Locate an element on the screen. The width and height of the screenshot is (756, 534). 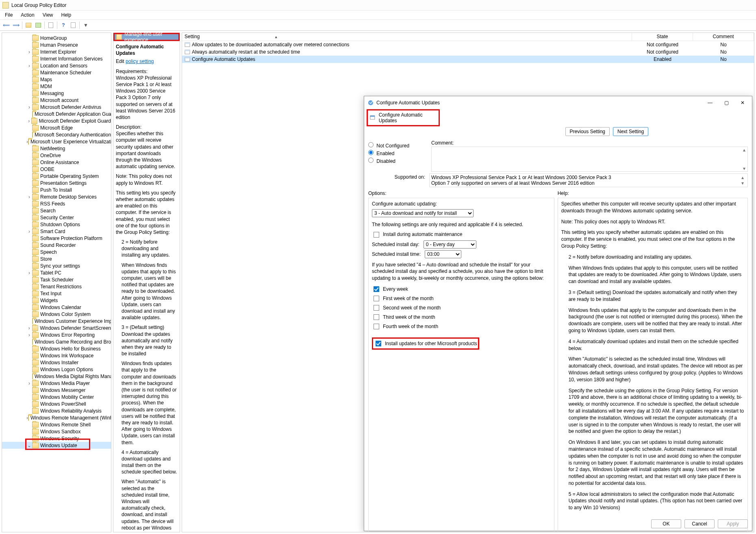
tree-item: Maps is located at coordinates (56, 80).